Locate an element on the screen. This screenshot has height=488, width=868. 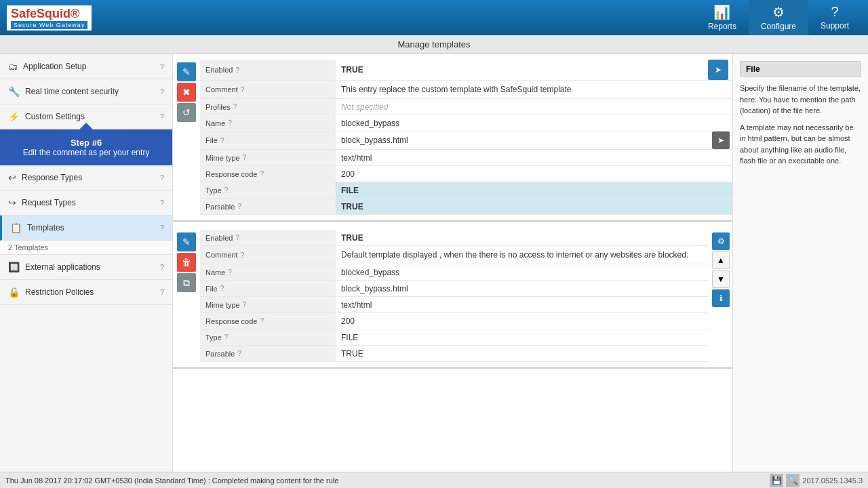
rtcs-help-icon: ? is located at coordinates (162, 92).